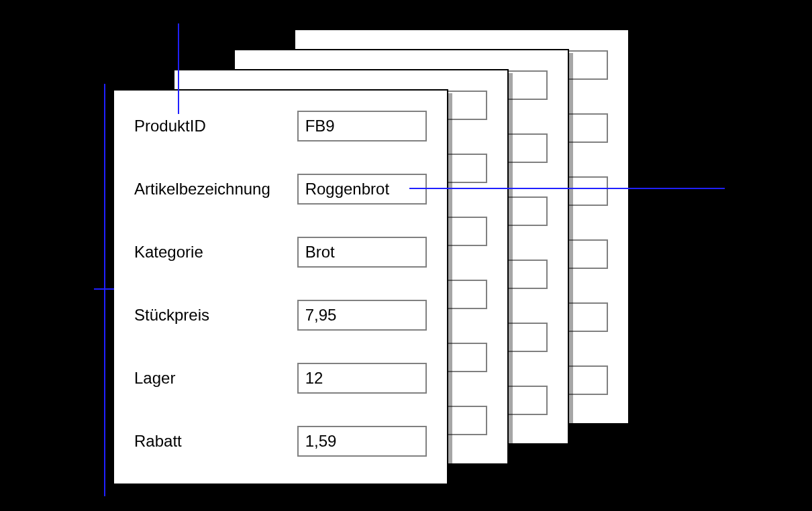 The width and height of the screenshot is (812, 511). What do you see at coordinates (216, 252) in the screenshot?
I see `label-kategorie: Kategorie` at bounding box center [216, 252].